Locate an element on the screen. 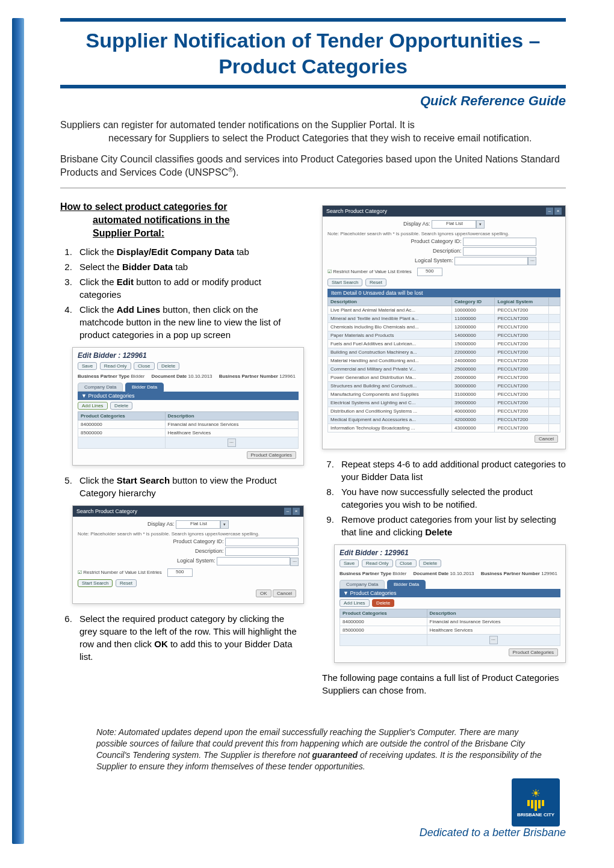  table-row: Information Technology Broadcasting ...4… is located at coordinates (444, 428).